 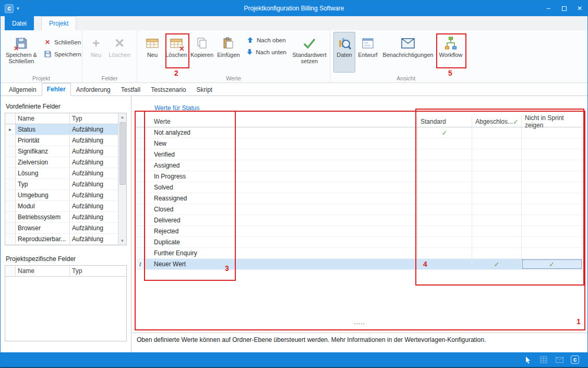 What do you see at coordinates (122, 117) in the screenshot?
I see `scroll-up-icon: ▲` at bounding box center [122, 117].